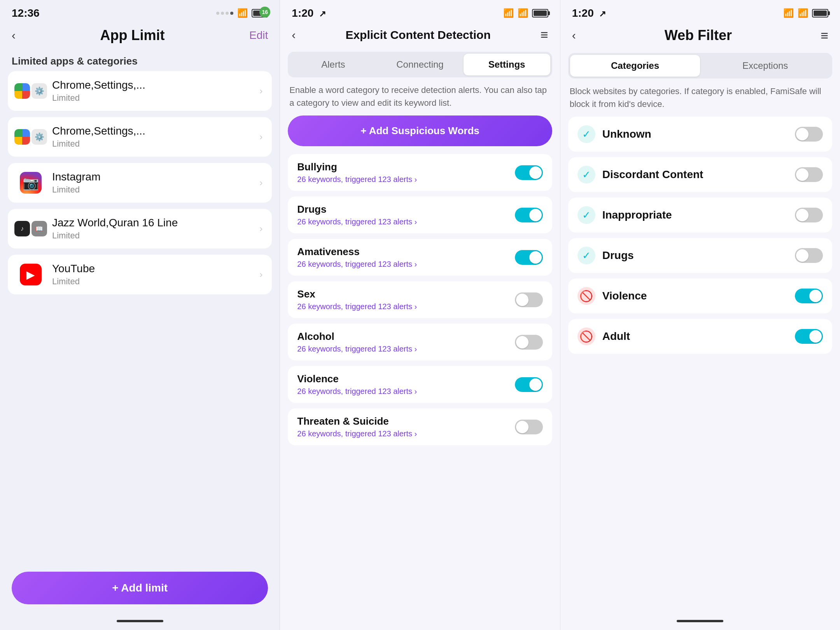 This screenshot has height=630, width=840. I want to click on tab-alerts: Alerts, so click(333, 65).